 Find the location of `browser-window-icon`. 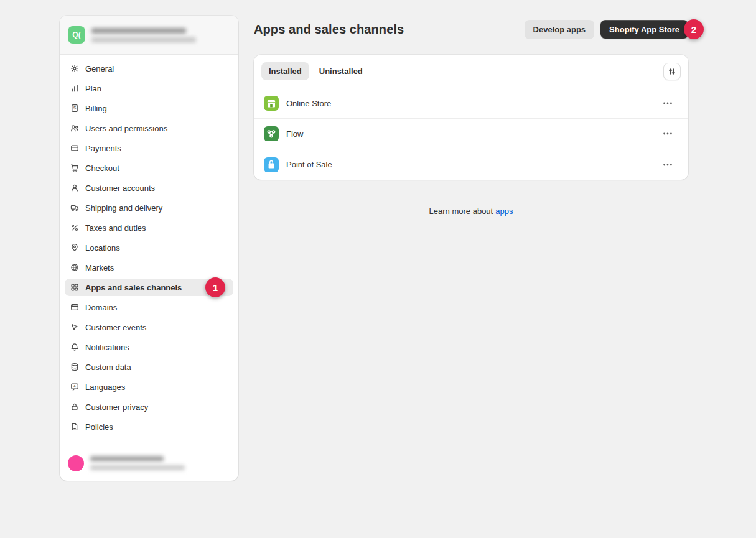

browser-window-icon is located at coordinates (75, 307).